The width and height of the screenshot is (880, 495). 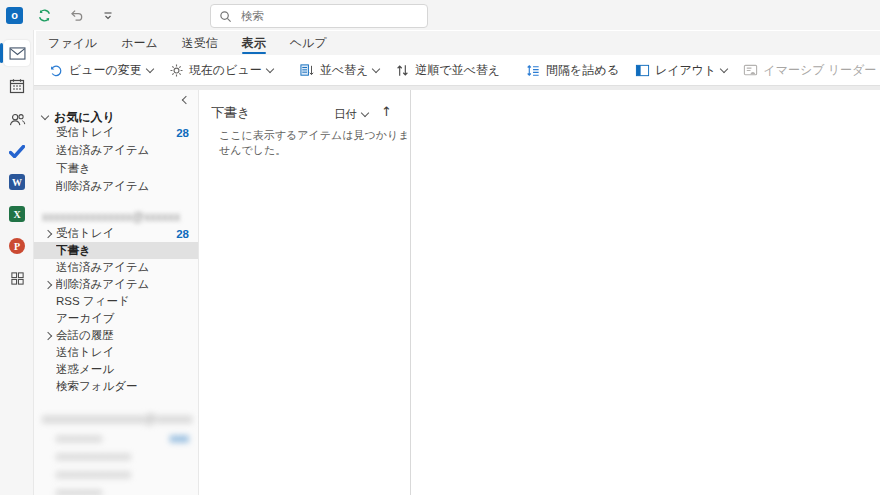 What do you see at coordinates (76, 15) in the screenshot?
I see `undo-button` at bounding box center [76, 15].